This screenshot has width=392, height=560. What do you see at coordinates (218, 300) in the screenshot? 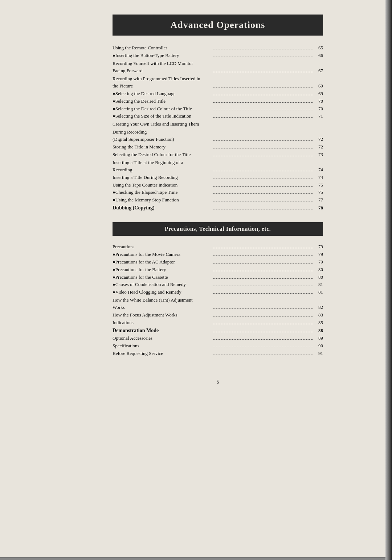
I see `toc-entry-white-balance-title1: How the White Balance (Tint) Adjustment` at bounding box center [218, 300].